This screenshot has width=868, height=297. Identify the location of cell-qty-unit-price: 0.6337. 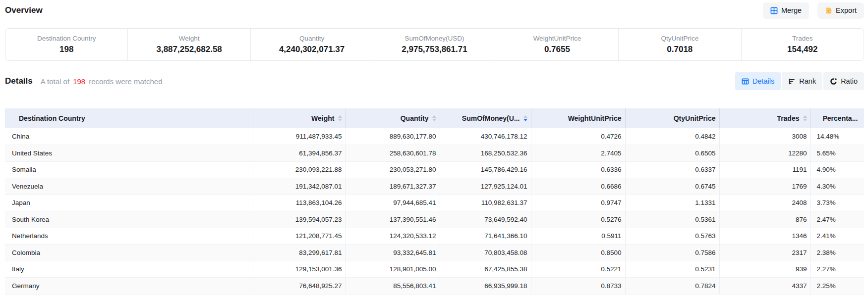
(672, 170).